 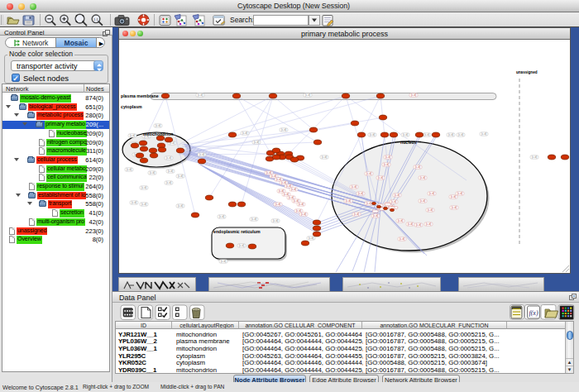 What do you see at coordinates (237, 232) in the screenshot?
I see `svg-text: endoplasmic reticulum` at bounding box center [237, 232].